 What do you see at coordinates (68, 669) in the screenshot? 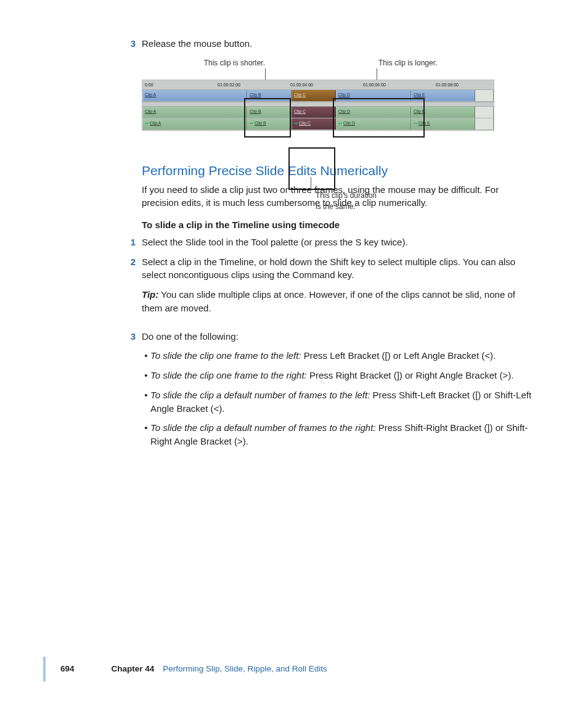
I see `page-number: 694` at bounding box center [68, 669].